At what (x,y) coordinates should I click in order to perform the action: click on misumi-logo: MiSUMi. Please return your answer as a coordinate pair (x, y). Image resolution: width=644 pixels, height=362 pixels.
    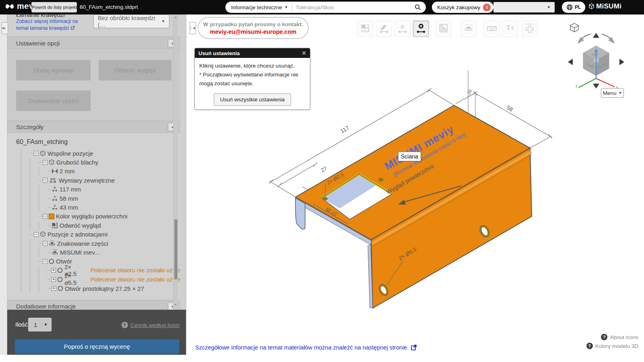
    Looking at the image, I should click on (605, 6).